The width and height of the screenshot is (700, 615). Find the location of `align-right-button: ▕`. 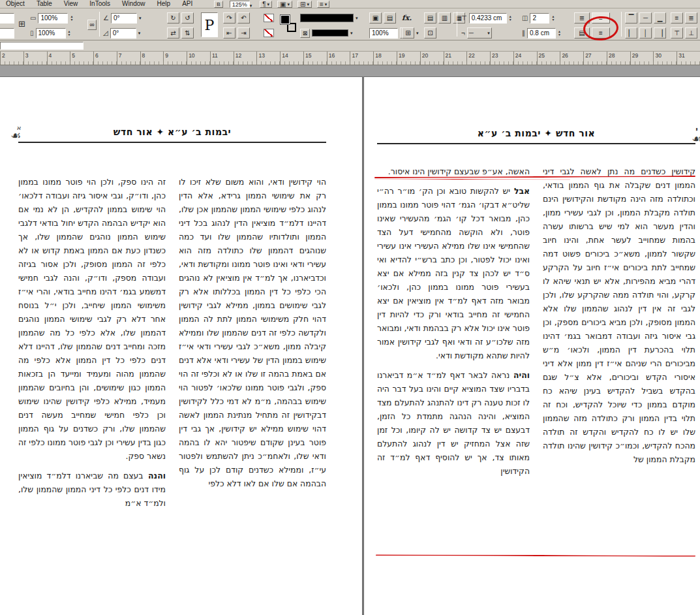

align-right-button: ▕ is located at coordinates (660, 33).